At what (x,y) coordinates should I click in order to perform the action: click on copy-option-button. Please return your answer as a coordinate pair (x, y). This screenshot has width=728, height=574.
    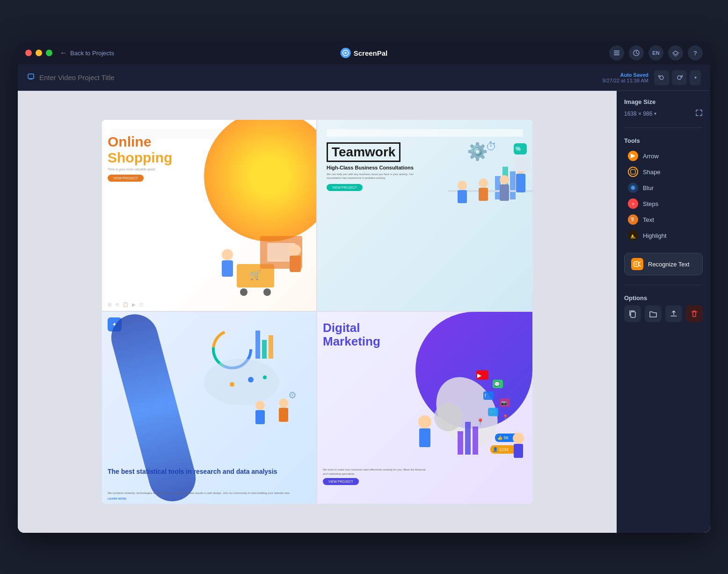
    Looking at the image, I should click on (633, 314).